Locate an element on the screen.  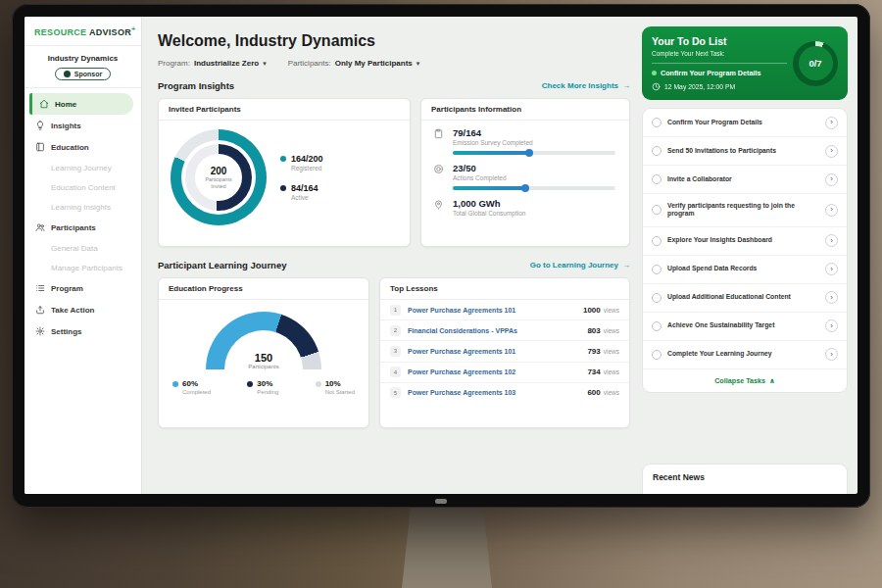
task-label: Upload Additional Educational Content is located at coordinates (743, 298).